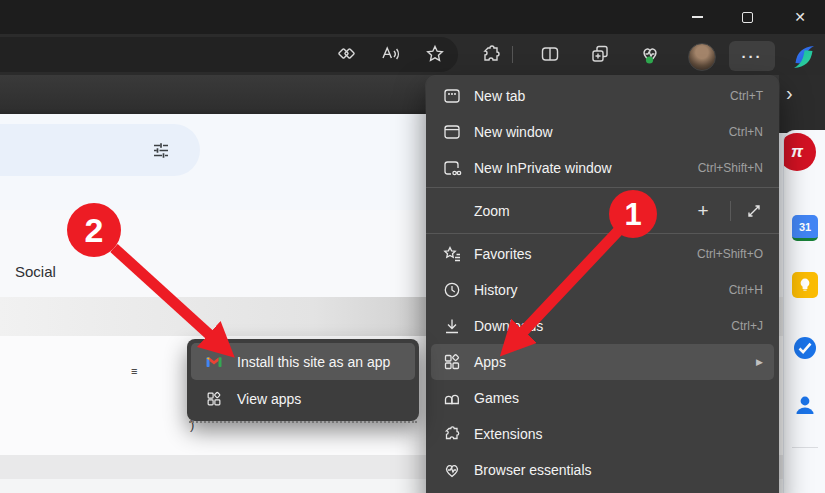 The width and height of the screenshot is (825, 493). Describe the element at coordinates (730, 254) in the screenshot. I see `menu-item-shortcut: Ctrl+Shift+O` at that location.